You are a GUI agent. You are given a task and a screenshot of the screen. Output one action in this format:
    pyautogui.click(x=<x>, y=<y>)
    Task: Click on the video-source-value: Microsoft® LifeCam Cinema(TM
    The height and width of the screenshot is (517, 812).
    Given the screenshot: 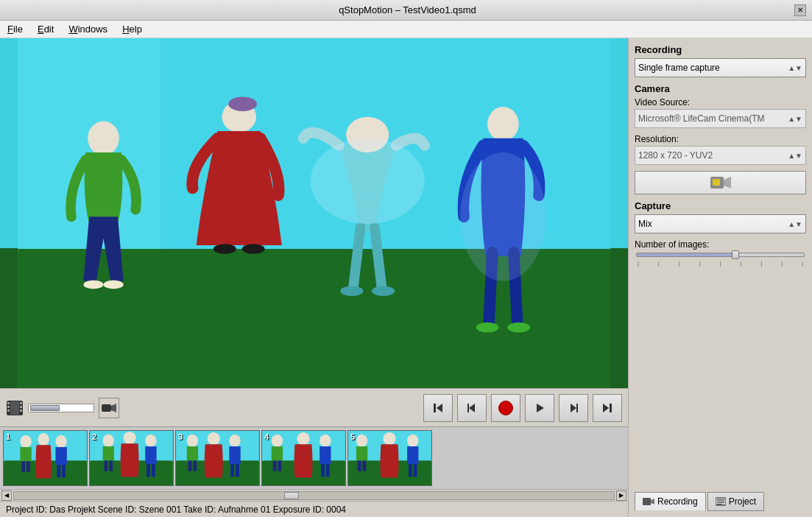 What is the action you would take?
    pyautogui.click(x=702, y=119)
    